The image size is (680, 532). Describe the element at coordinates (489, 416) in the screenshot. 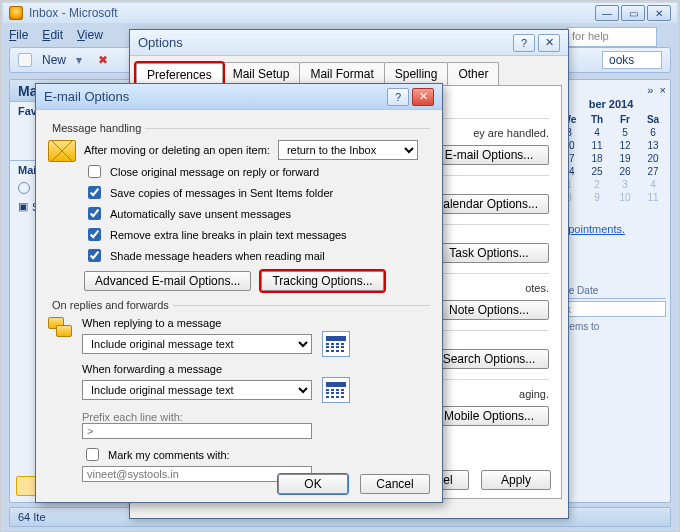

I see `mobile-options-button: Mobile Options...` at that location.